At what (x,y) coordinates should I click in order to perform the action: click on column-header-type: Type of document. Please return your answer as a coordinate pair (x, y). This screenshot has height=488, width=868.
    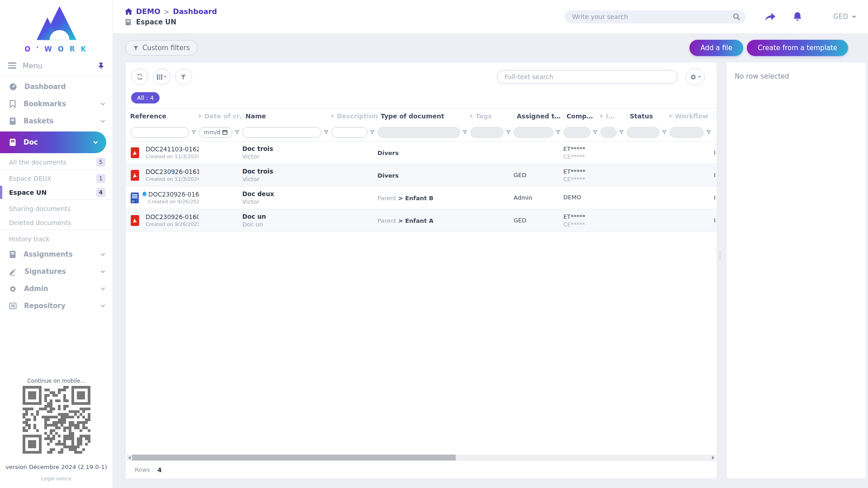
    Looking at the image, I should click on (424, 116).